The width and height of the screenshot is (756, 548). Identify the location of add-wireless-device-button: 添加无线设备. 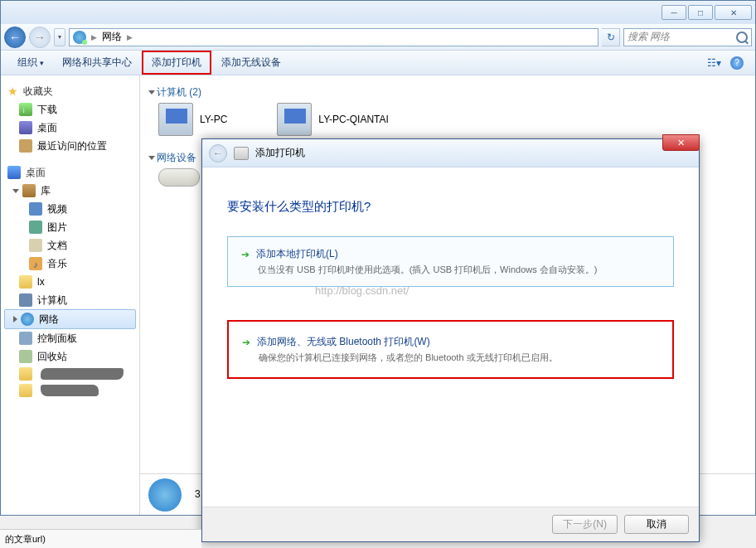
(251, 63).